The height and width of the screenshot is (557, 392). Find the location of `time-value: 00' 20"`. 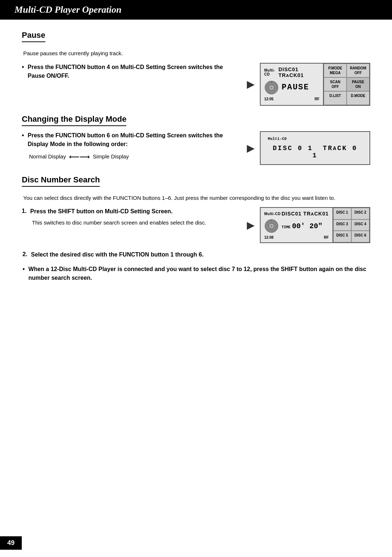

time-value: 00' 20" is located at coordinates (307, 226).